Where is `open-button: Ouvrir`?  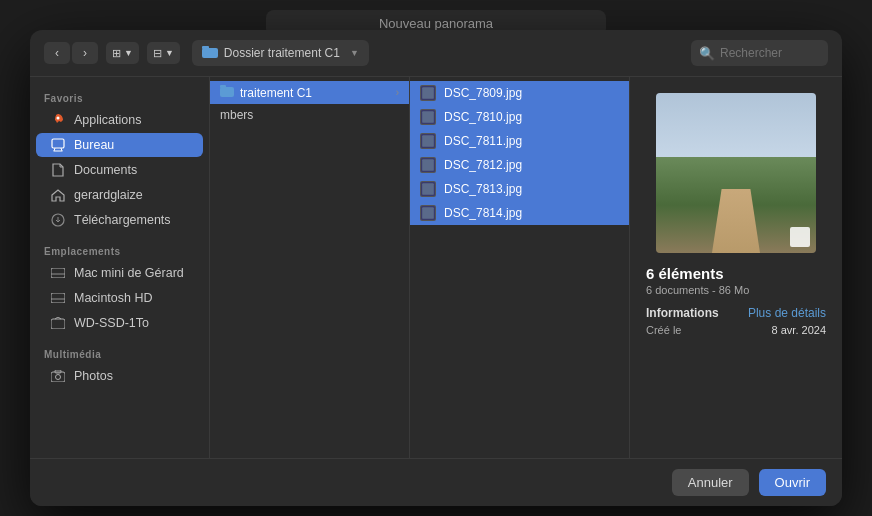 open-button: Ouvrir is located at coordinates (792, 482).